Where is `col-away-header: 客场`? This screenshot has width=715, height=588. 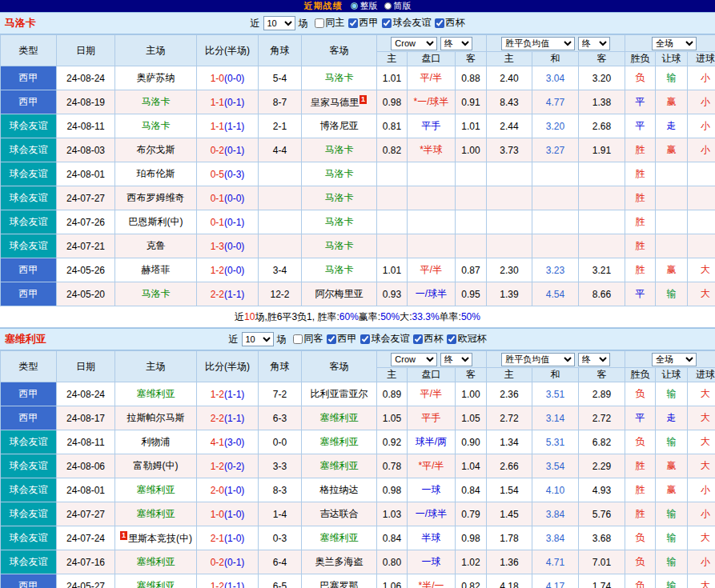 col-away-header: 客场 is located at coordinates (339, 51).